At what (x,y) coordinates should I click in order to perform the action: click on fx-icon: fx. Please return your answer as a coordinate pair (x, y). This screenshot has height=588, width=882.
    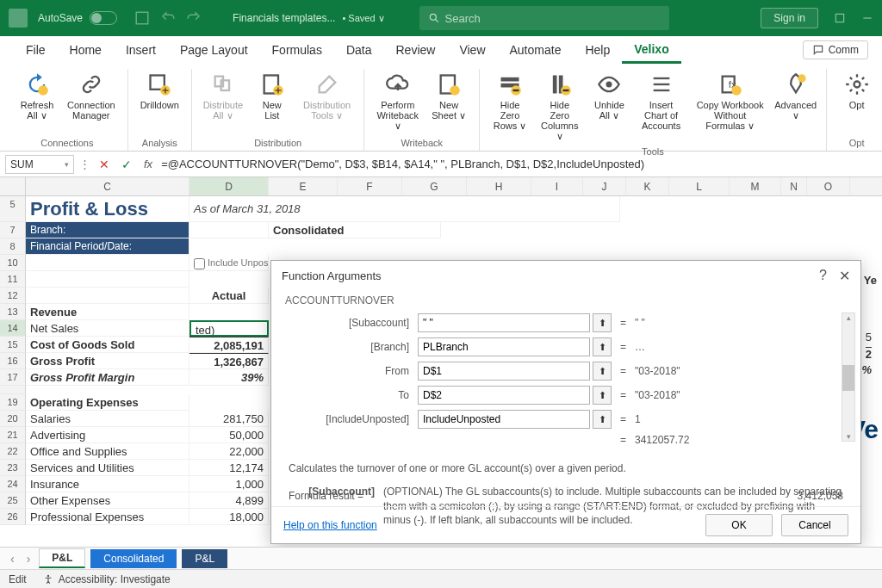
    Looking at the image, I should click on (148, 164).